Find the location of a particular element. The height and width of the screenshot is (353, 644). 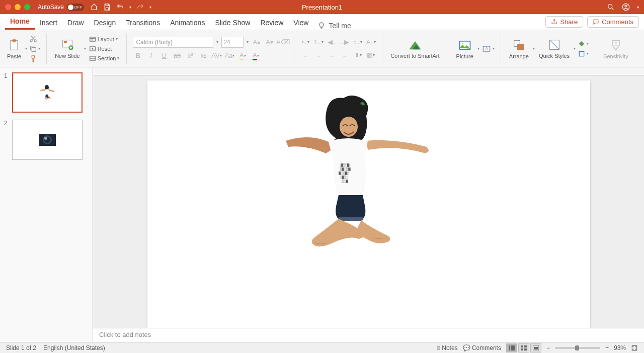

text-direction-button: A↓▾ is located at coordinates (371, 42).